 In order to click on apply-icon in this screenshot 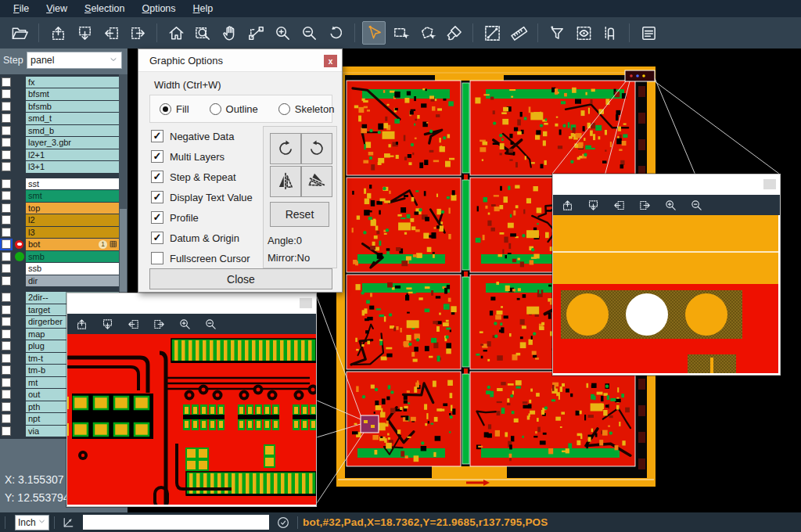, I will do `click(283, 523)`.